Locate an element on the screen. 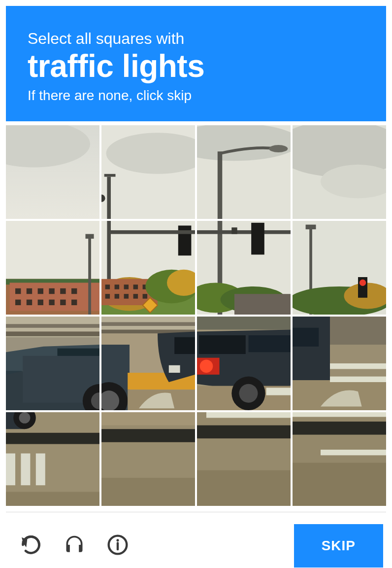  skip-button: SKIP is located at coordinates (339, 546).